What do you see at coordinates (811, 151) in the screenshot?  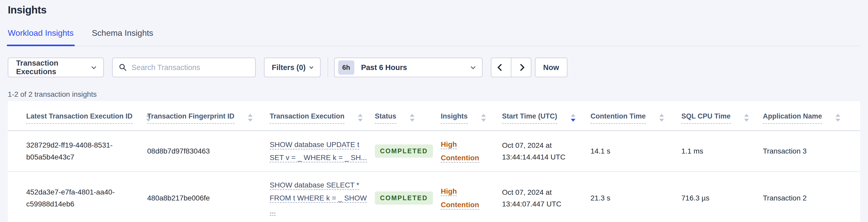 I see `cell-application-name: Transaction 3` at bounding box center [811, 151].